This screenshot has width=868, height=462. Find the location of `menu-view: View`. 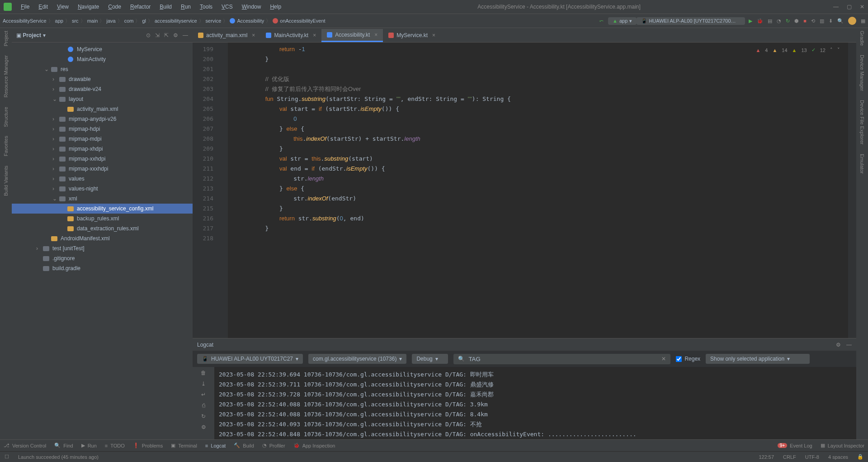

menu-view: View is located at coordinates (63, 7).